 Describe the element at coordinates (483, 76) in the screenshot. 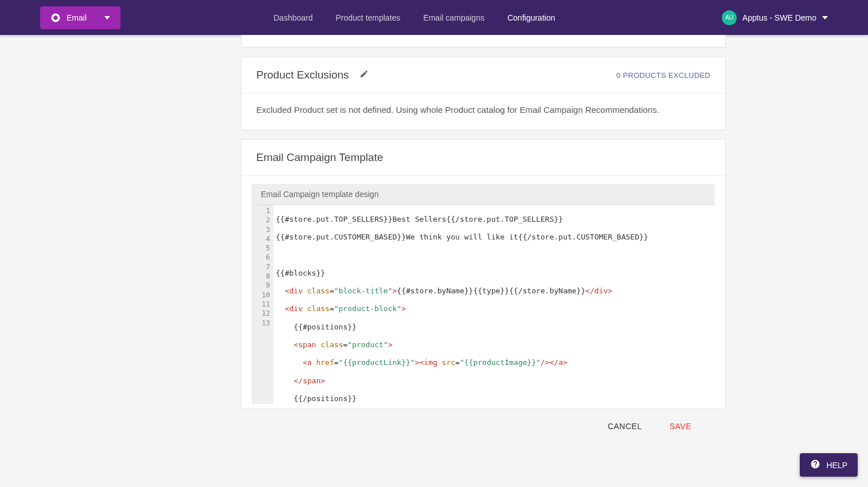

I see `product-exclusions-header: Product Exclusions 0 PRODUCTS EXCLUDED` at that location.